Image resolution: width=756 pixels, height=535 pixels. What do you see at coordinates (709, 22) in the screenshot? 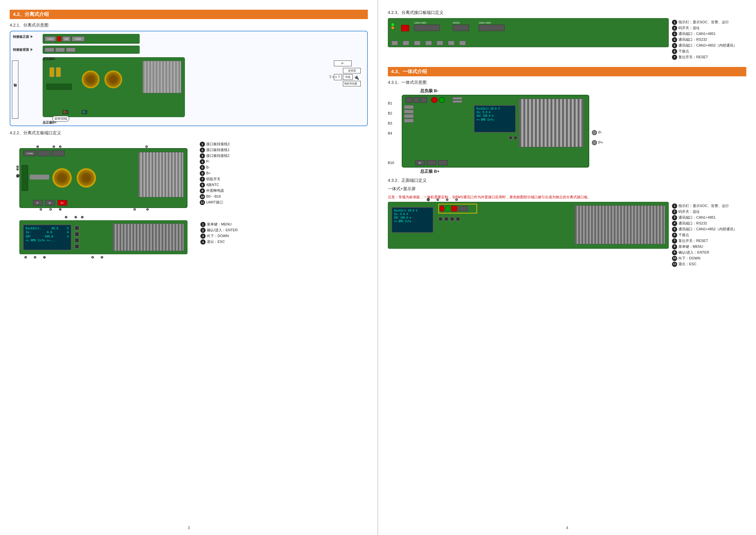
I see `legend-423-1: 1指示灯：显示SOC、告警、运行` at bounding box center [709, 22].